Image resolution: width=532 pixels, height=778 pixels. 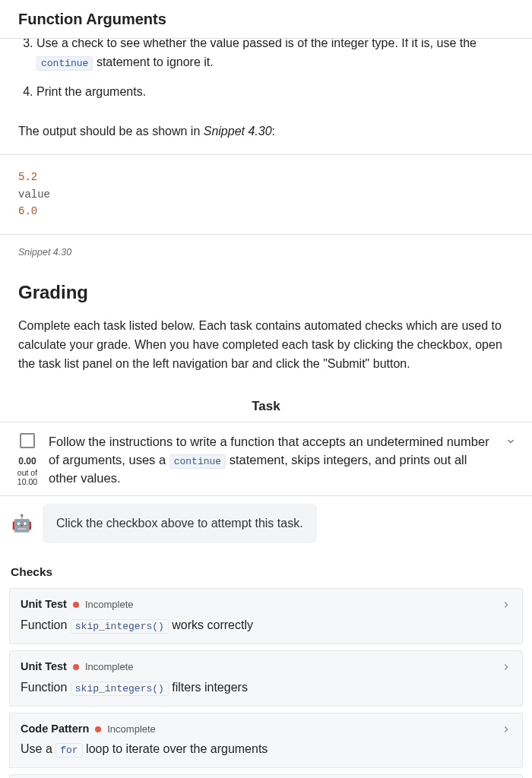 What do you see at coordinates (266, 741) in the screenshot?
I see `check-item: Code PatternIncompleteUse a for loop to …` at bounding box center [266, 741].